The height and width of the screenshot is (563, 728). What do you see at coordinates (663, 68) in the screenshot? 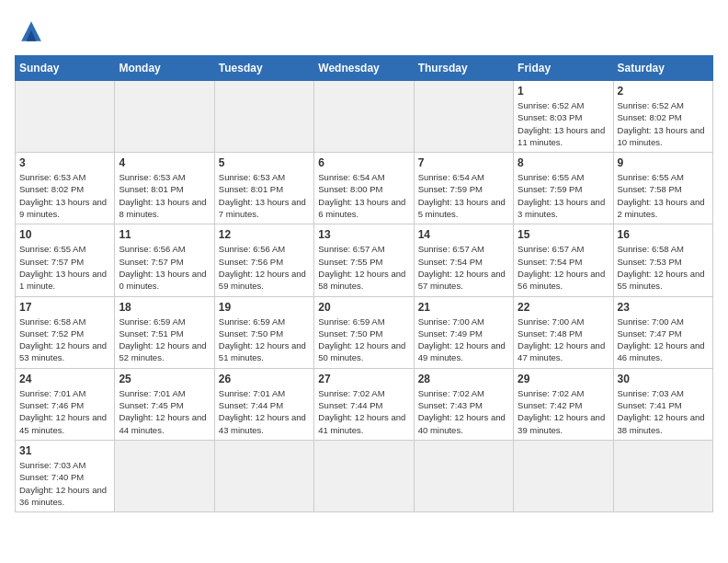
I see `weekday-header-saturday: Saturday` at bounding box center [663, 68].